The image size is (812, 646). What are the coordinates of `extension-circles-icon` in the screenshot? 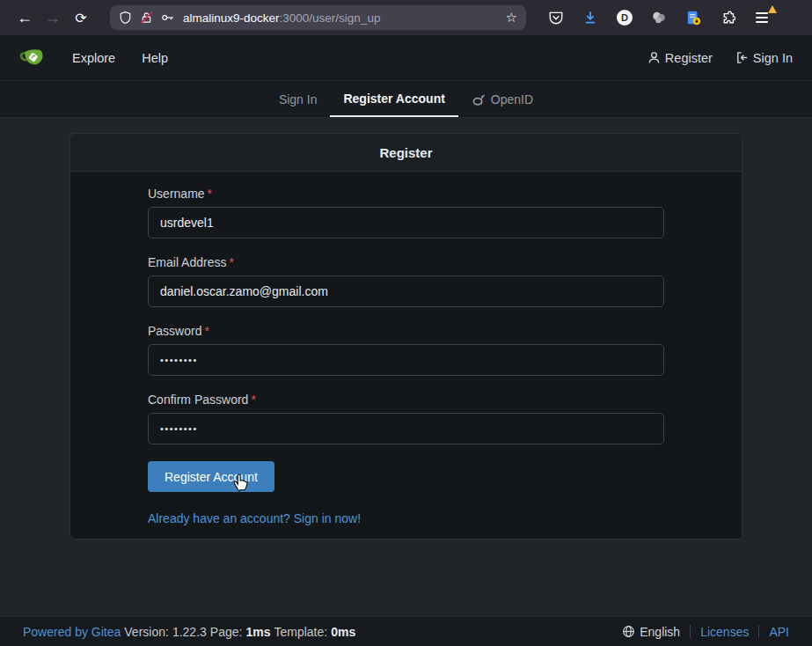 It's located at (659, 18).